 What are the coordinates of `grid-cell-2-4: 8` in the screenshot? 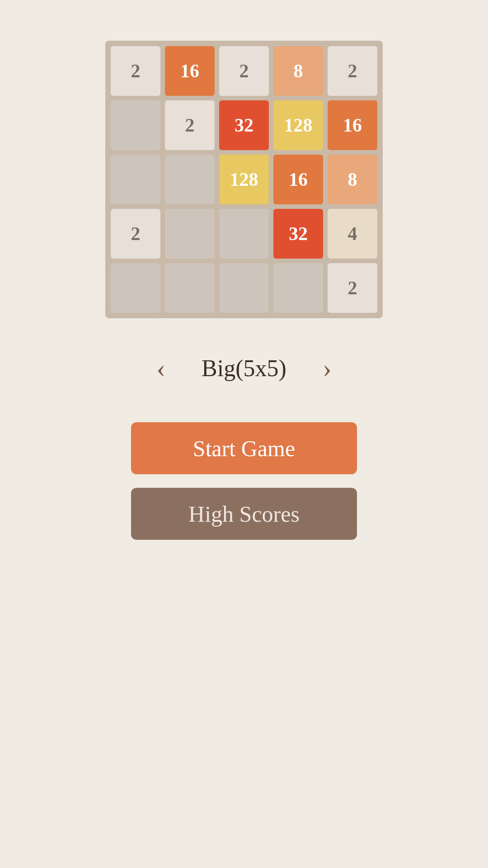 It's located at (352, 179).